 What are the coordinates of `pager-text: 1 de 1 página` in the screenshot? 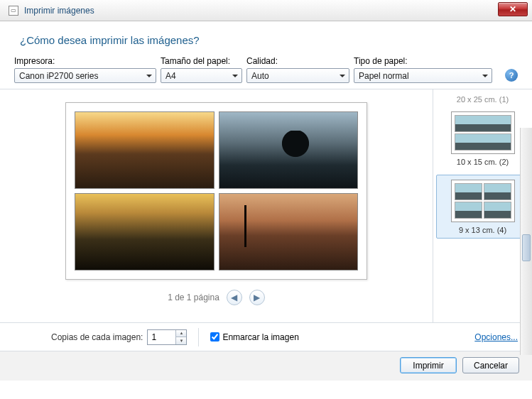 It's located at (193, 297).